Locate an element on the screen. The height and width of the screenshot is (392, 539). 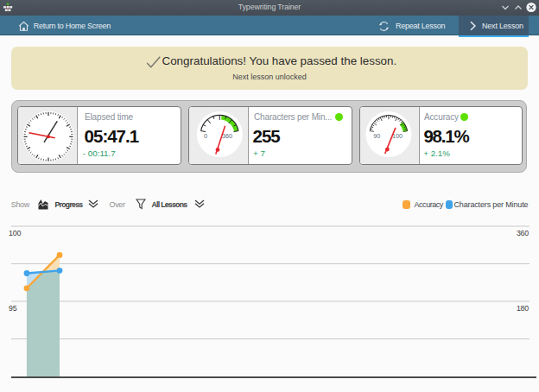
svg-text: 360 is located at coordinates (523, 233).